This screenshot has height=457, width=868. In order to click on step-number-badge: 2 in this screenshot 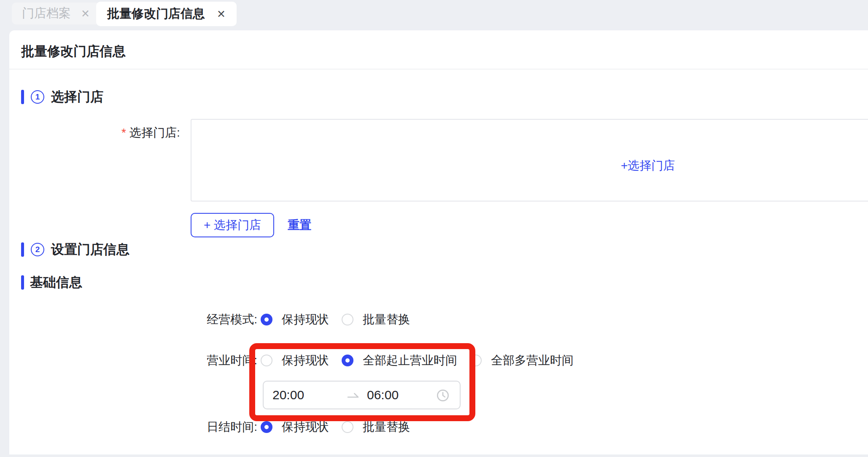, I will do `click(38, 250)`.